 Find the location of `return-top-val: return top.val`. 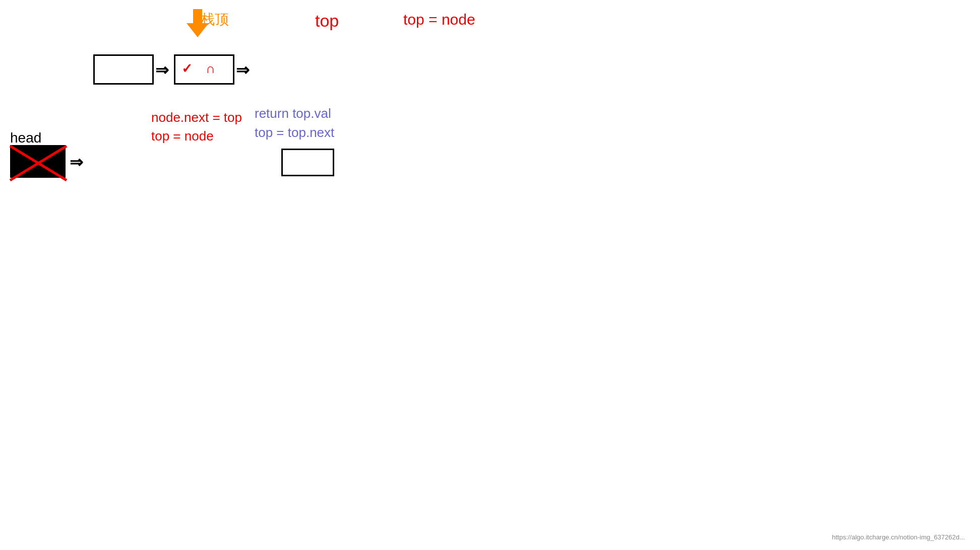

return-top-val: return top.val is located at coordinates (293, 114).